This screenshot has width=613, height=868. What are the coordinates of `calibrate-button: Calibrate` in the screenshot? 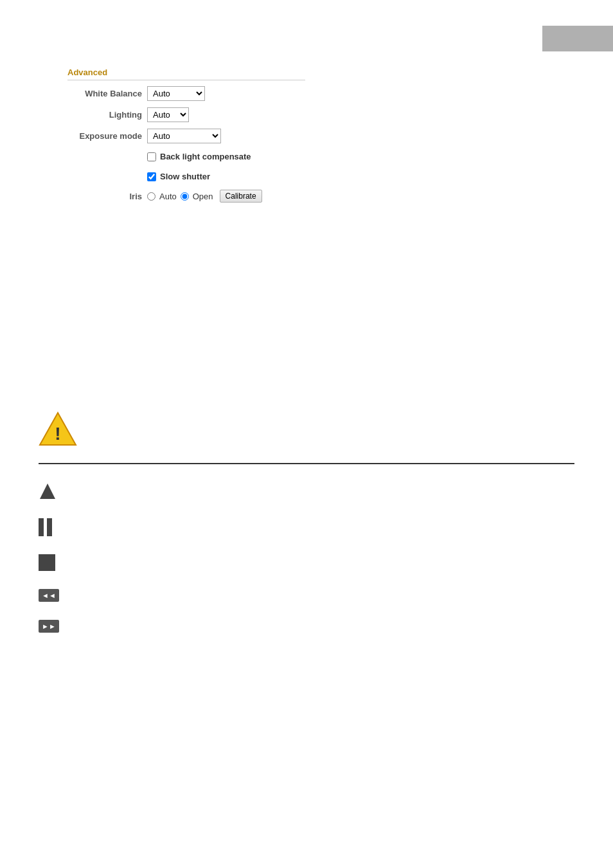 It's located at (241, 196).